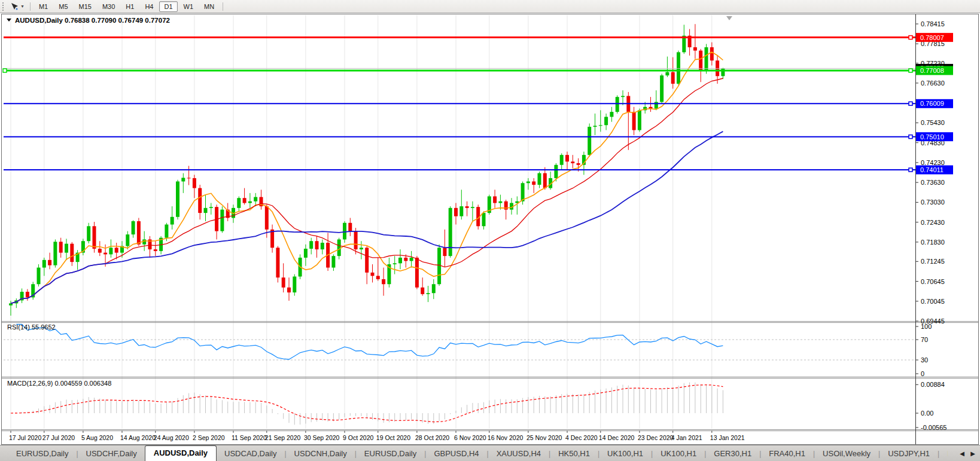  What do you see at coordinates (97, 438) in the screenshot?
I see `date-tick-label: 5 Aug 2020` at bounding box center [97, 438].